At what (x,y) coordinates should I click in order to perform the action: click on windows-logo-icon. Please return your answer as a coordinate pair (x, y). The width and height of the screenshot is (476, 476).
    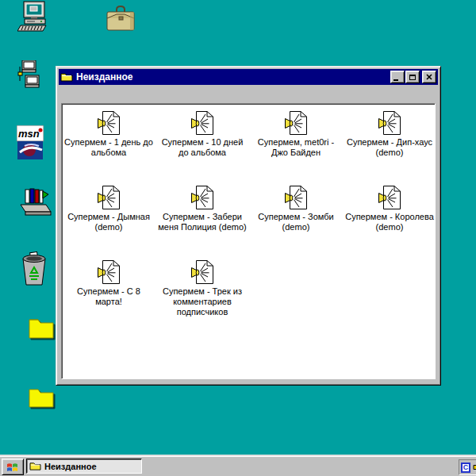
    Looking at the image, I should click on (13, 467).